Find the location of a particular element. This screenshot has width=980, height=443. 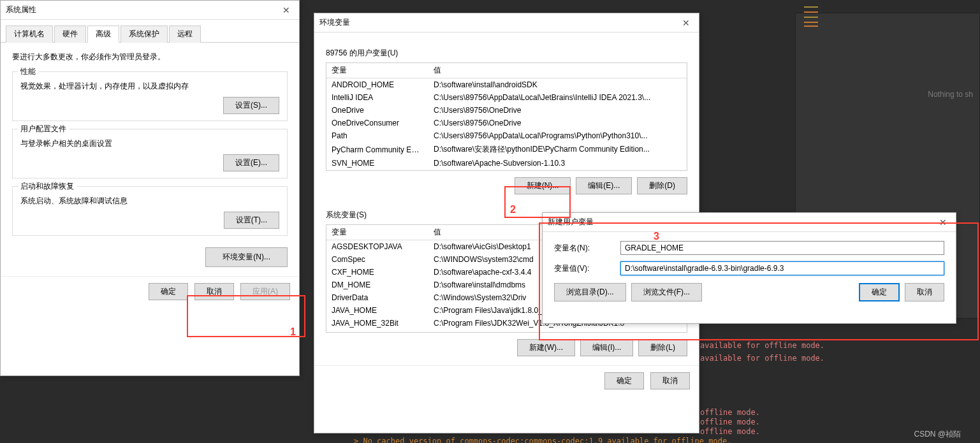

var-name-cell: SVN_HOME is located at coordinates (377, 163).